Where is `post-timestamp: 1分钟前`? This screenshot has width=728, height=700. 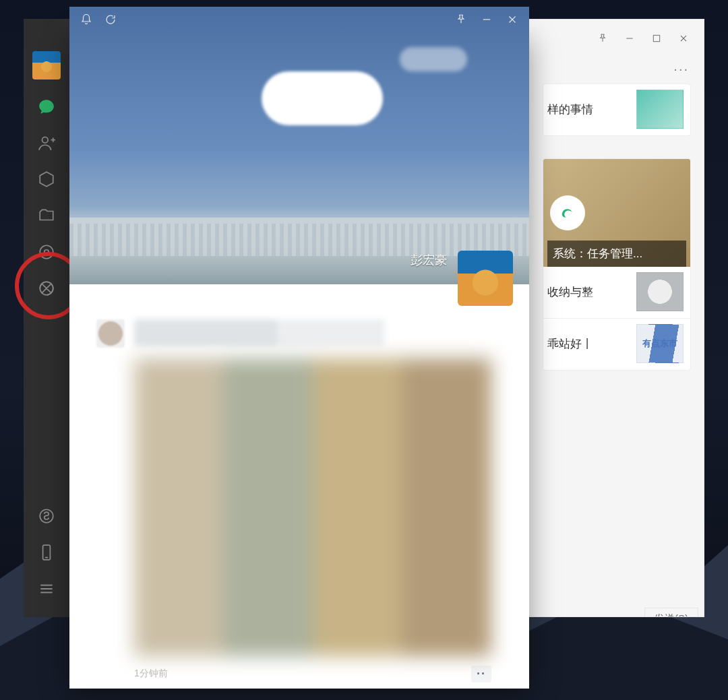 post-timestamp: 1分钟前 is located at coordinates (151, 674).